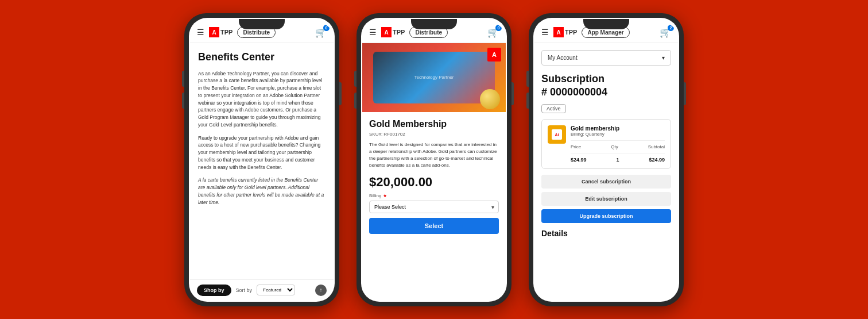 This screenshot has width=868, height=319. What do you see at coordinates (262, 57) in the screenshot?
I see `benefits-title: Benefits Center` at bounding box center [262, 57].